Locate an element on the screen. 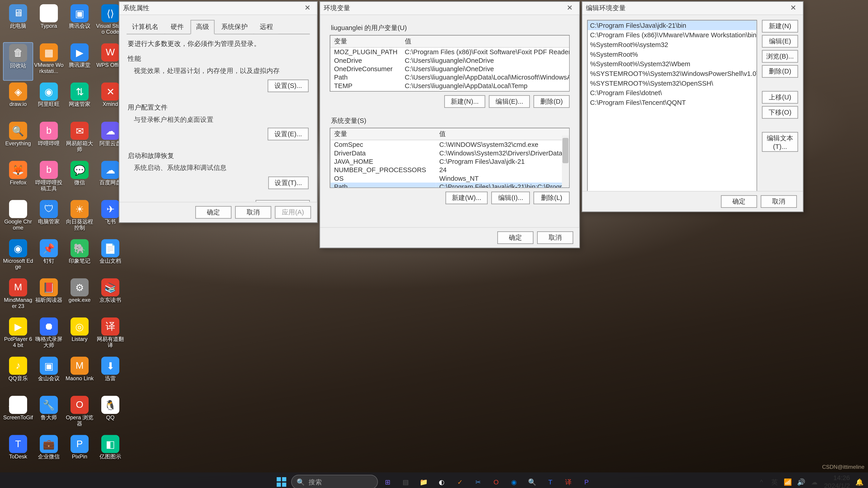 This screenshot has width=868, height=488. path-item: %SYSTEMROOT%\System32\WindowsPowerShell\… is located at coordinates (672, 73).